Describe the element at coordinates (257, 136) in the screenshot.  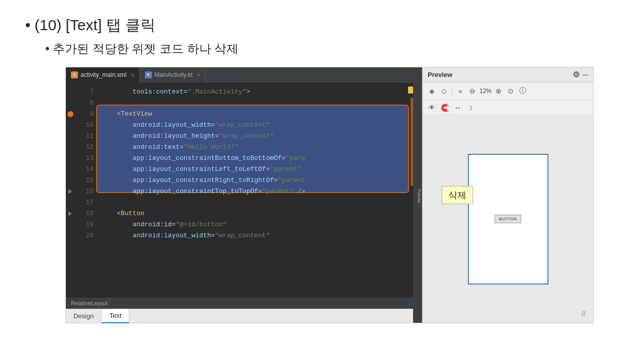
I see `code-line-11: android:layout_height="wrap_content"` at that location.